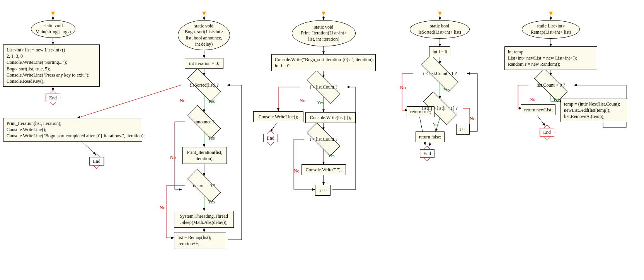  What do you see at coordinates (430, 137) in the screenshot?
I see `sorted-rect-yes-text: return false;` at bounding box center [430, 137].